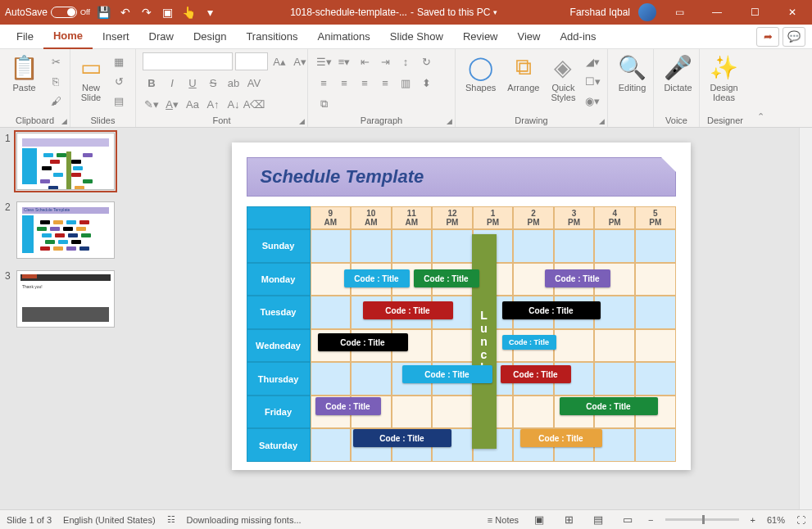 The height and width of the screenshot is (529, 812). I want to click on strike-button: S, so click(213, 83).